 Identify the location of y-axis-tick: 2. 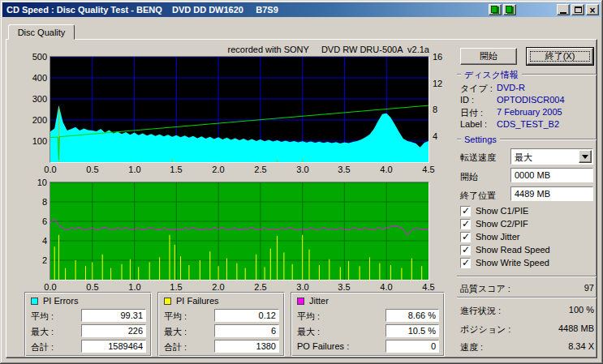
(35, 260).